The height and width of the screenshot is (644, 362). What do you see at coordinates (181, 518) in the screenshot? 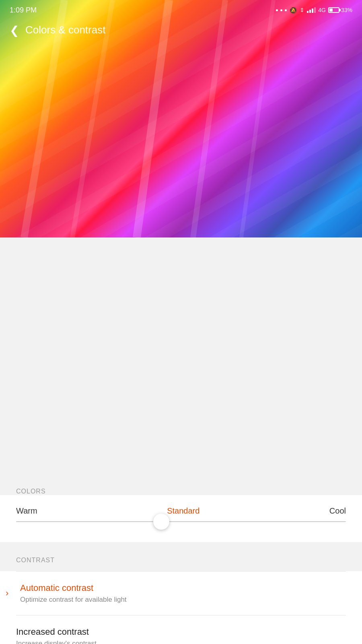
I see `colors-section: Warm Standard Cool` at bounding box center [181, 518].